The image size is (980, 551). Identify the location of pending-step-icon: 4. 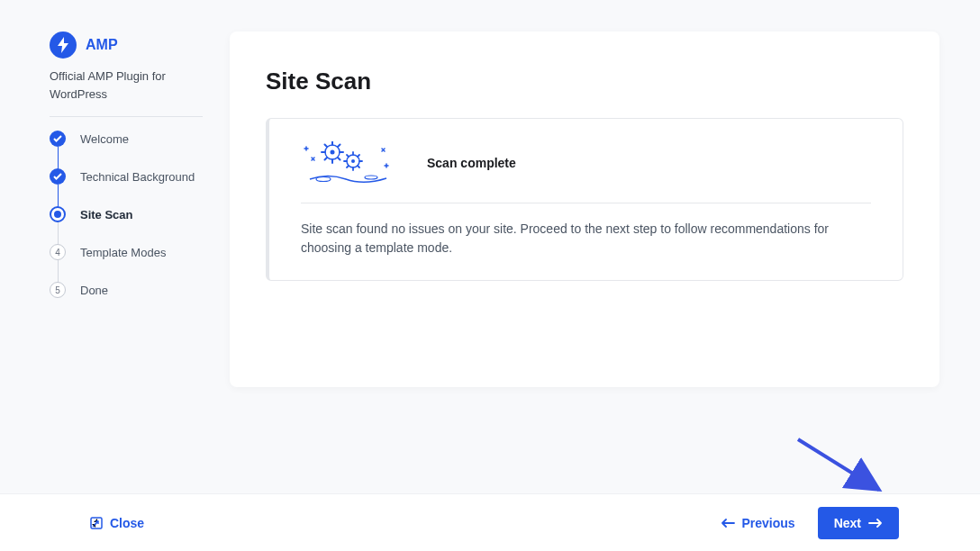
(58, 252).